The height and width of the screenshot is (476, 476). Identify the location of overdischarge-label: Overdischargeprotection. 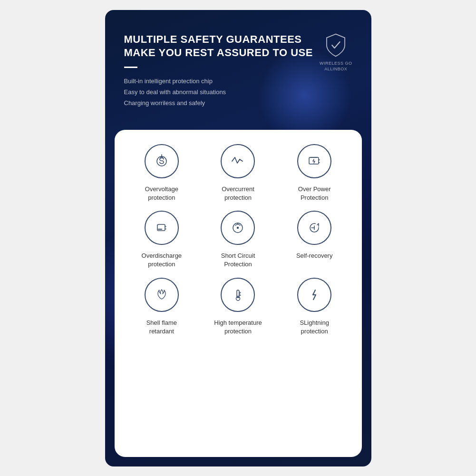
(162, 260).